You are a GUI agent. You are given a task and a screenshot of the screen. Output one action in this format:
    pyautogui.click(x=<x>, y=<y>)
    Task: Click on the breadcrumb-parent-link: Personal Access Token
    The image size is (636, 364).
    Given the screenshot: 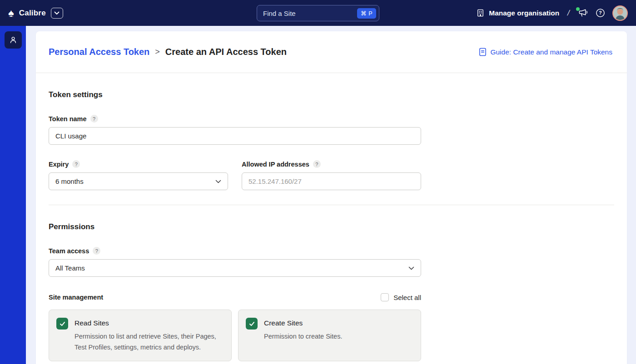 What is the action you would take?
    pyautogui.click(x=99, y=52)
    